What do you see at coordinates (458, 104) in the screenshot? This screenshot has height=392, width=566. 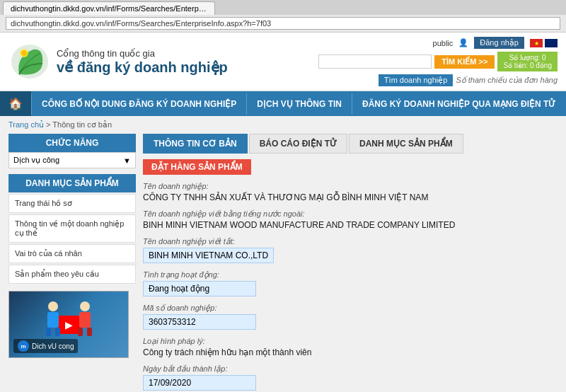 I see `nav-item-dang-ky: ĐĂNG KÝ DOANH NGHIỆP QUA MẠNG ĐIỆN TỬ` at bounding box center [458, 104].